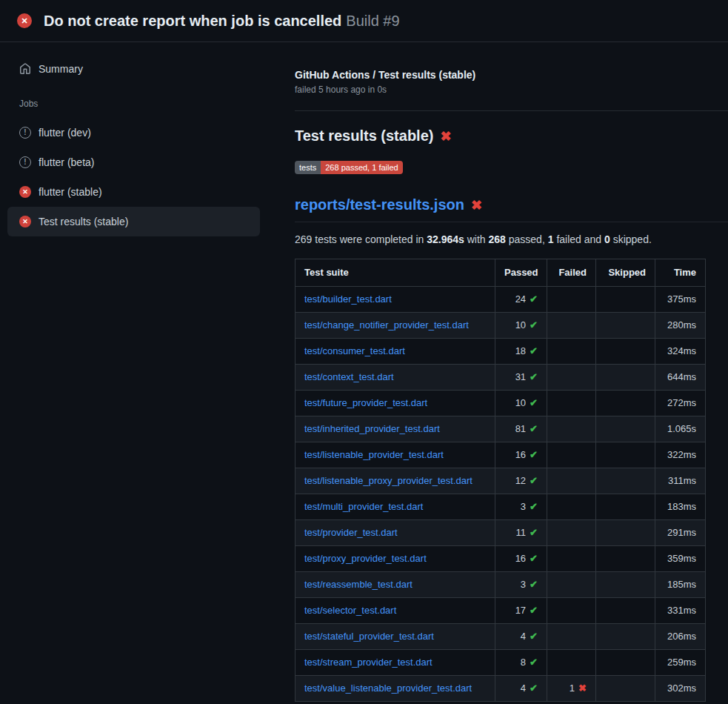 The height and width of the screenshot is (704, 728). I want to click on test-suite-link: test/reassemble_test.dart, so click(358, 584).